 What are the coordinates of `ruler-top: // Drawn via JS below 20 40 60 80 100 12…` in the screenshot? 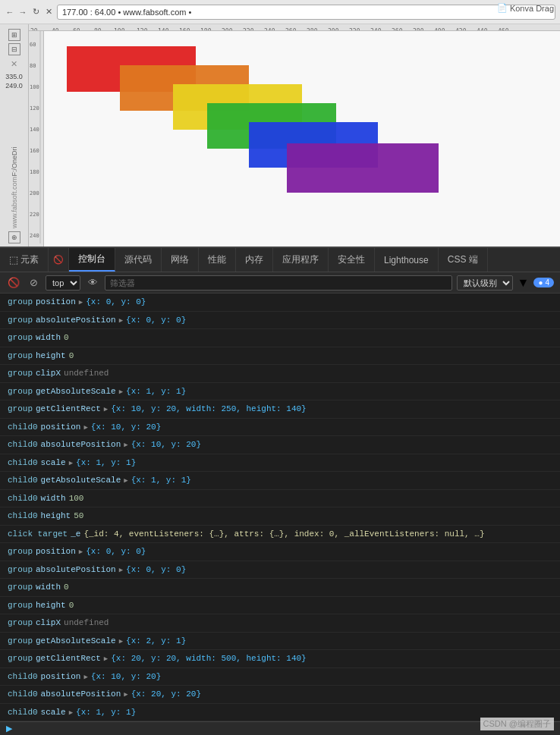 It's located at (294, 27).